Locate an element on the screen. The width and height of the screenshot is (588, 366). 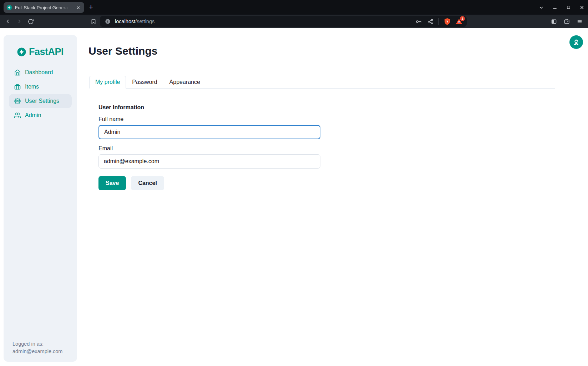
sidebar-item-user-settings: User Settings is located at coordinates (40, 101).